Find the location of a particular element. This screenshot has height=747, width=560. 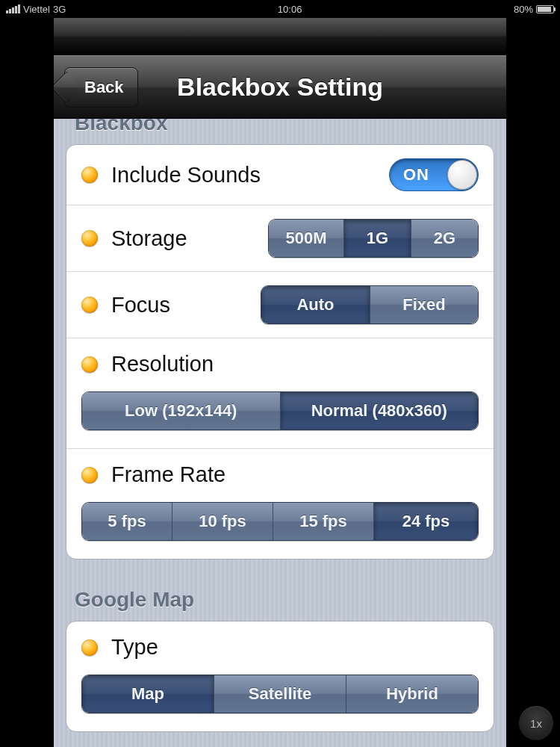

group-google-map: Type Map Satellite Hybrid is located at coordinates (280, 677).